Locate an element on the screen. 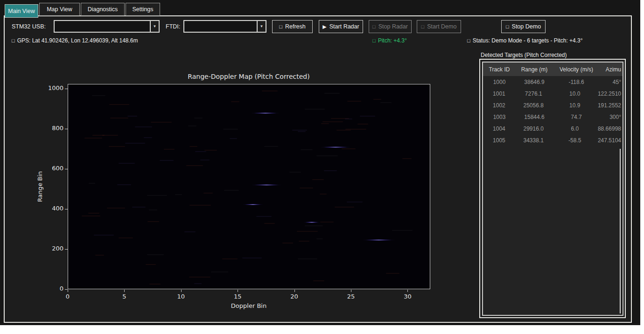 The image size is (644, 334). refresh-button: □ Refresh is located at coordinates (292, 27).